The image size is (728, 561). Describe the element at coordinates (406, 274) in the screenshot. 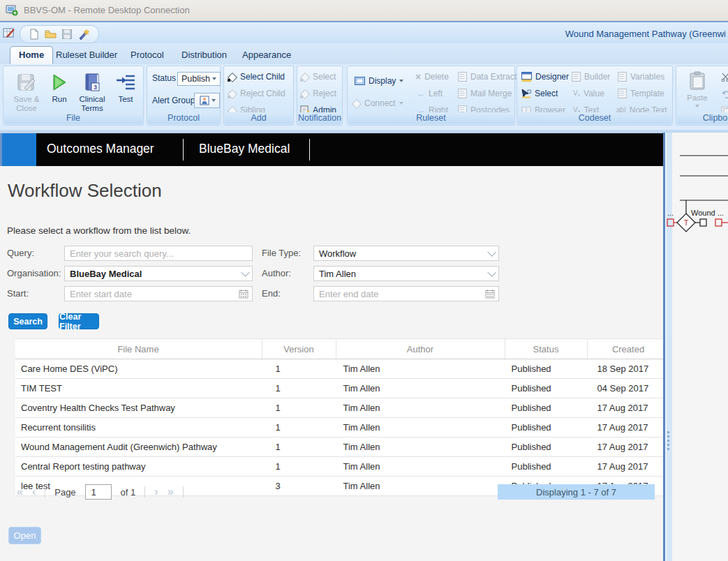

I see `author-select: Tim Allen` at that location.